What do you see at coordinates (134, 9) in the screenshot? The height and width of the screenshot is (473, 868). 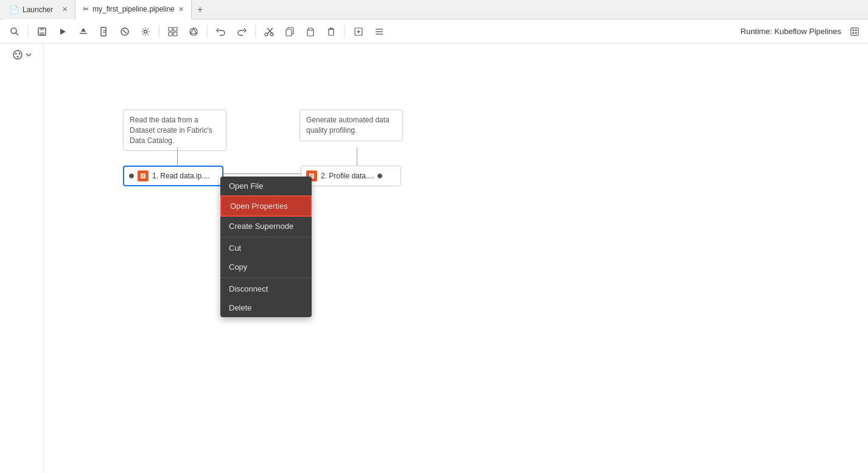 I see `tab-pipeline-label: my_first_pipeline.pipeline` at bounding box center [134, 9].